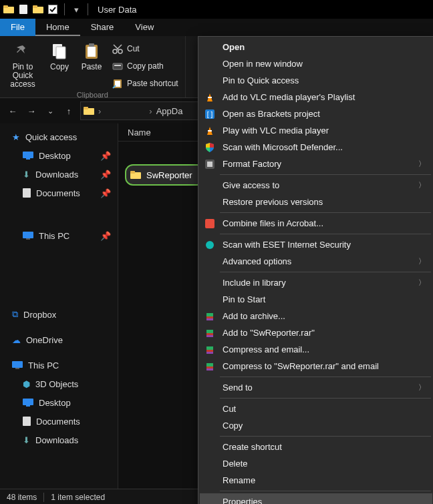  Describe the element at coordinates (146, 49) in the screenshot. I see `cut-button: Cut` at that location.